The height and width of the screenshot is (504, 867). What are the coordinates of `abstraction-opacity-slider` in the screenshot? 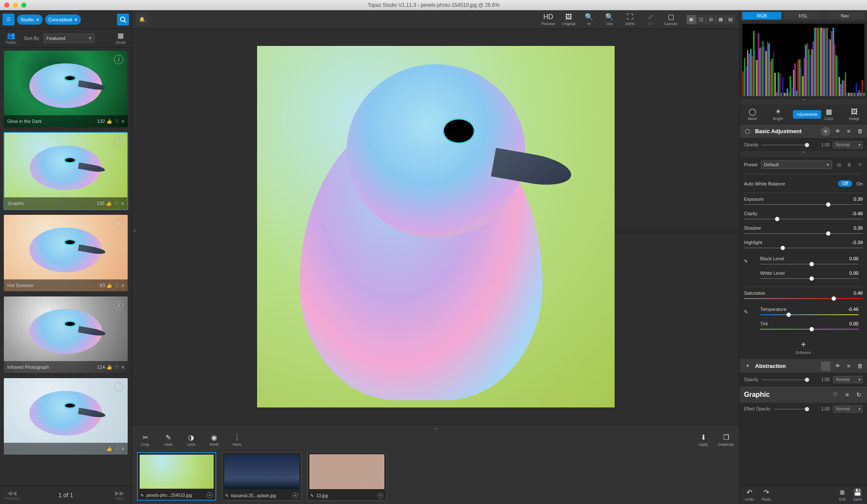 It's located at (786, 380).